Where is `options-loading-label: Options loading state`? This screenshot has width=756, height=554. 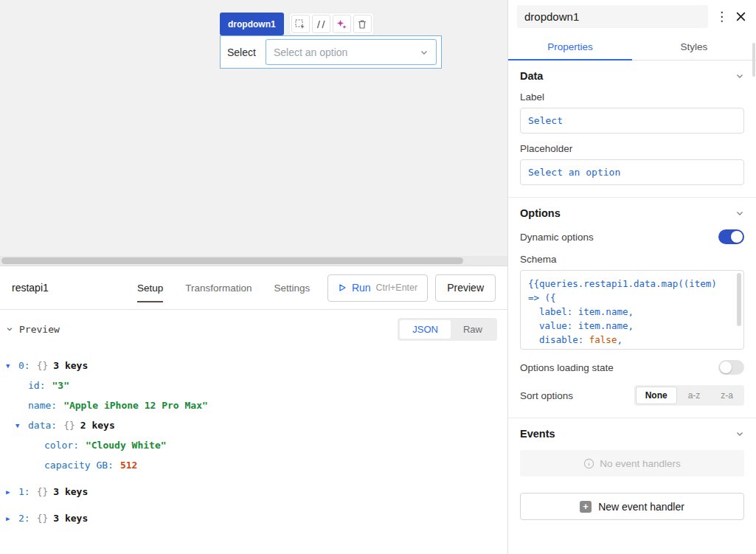
options-loading-label: Options loading state is located at coordinates (566, 367).